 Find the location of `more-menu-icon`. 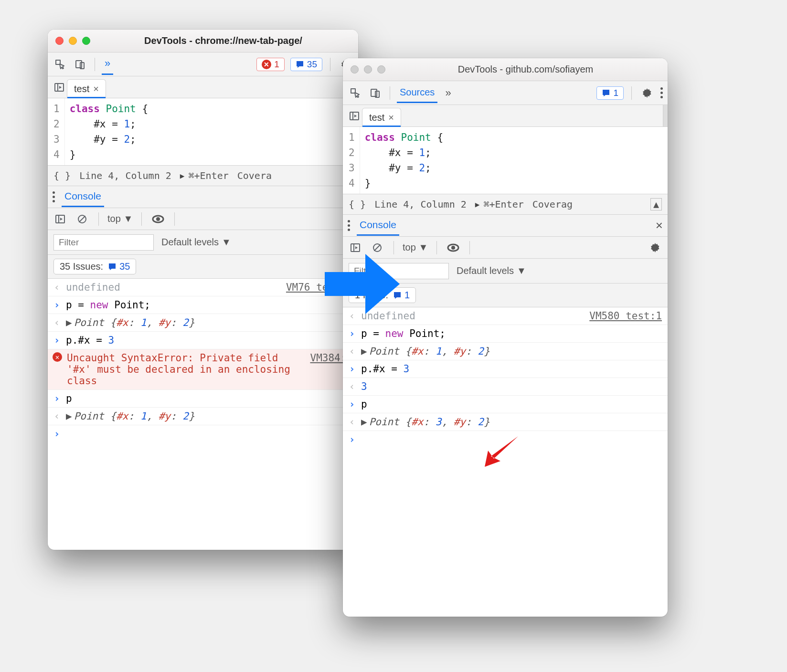

more-menu-icon is located at coordinates (662, 93).